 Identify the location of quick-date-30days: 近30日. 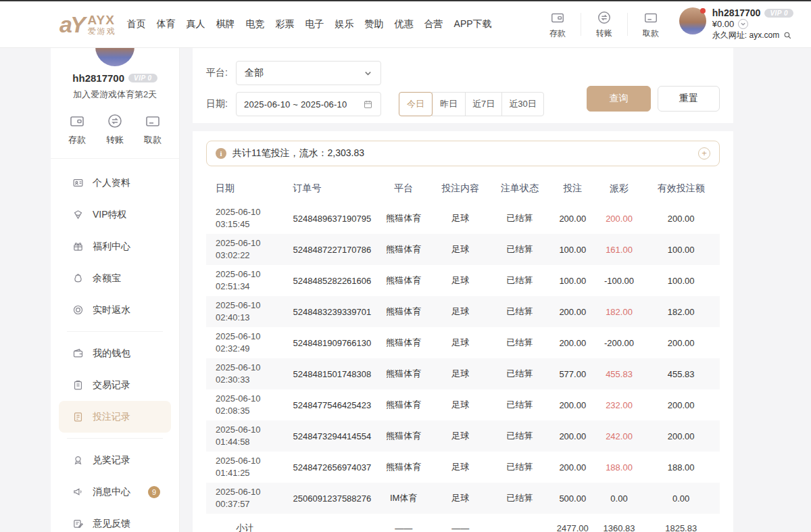
(522, 104).